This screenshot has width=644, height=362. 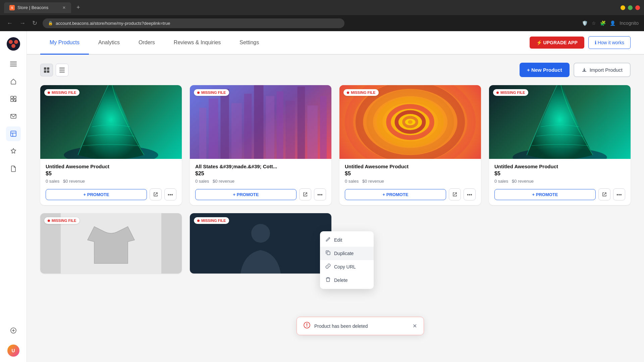 What do you see at coordinates (13, 330) in the screenshot?
I see `sidebar-add-icon` at bounding box center [13, 330].